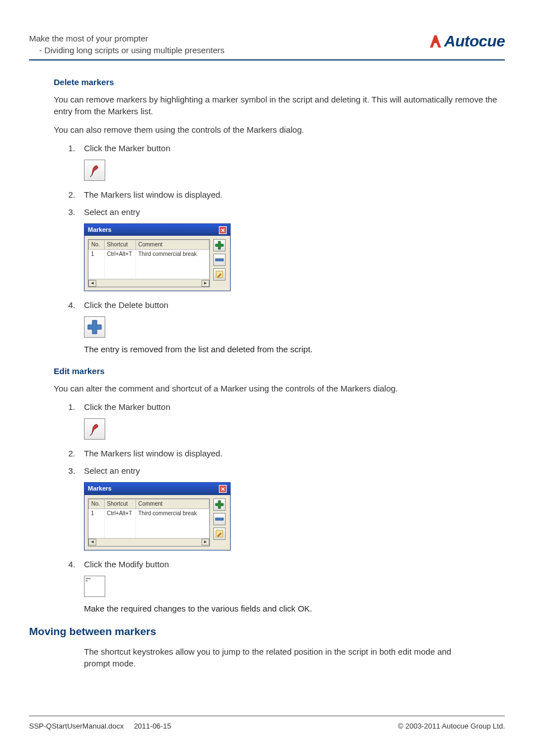 This screenshot has height=756, width=534. I want to click on footer-date: 2011-06-15, so click(152, 726).